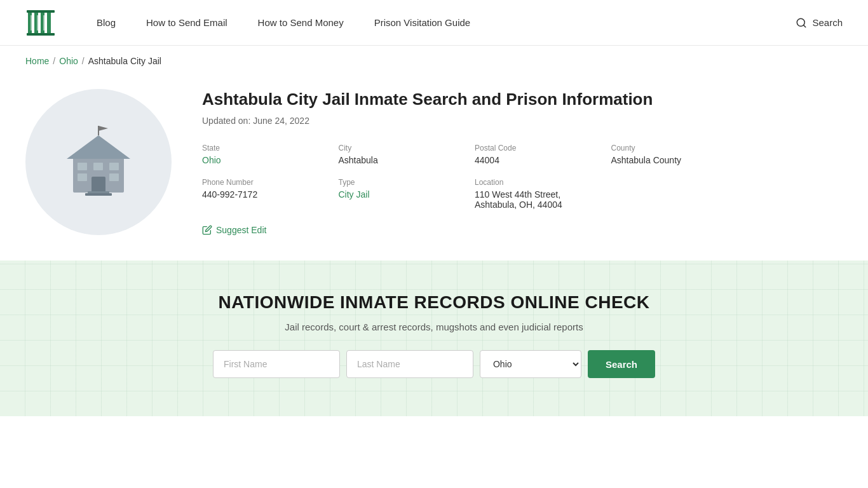 This screenshot has width=868, height=488. I want to click on nav-visitation: Prison Visitation Guide, so click(422, 23).